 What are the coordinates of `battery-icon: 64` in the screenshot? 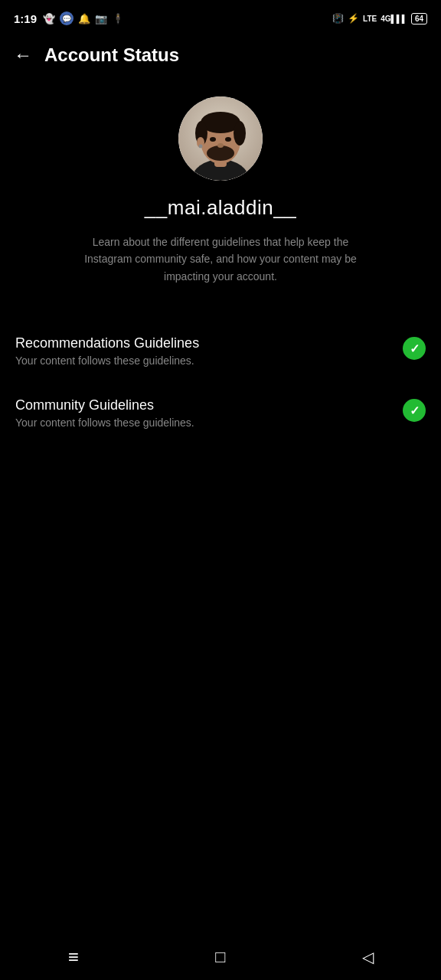 It's located at (420, 18).